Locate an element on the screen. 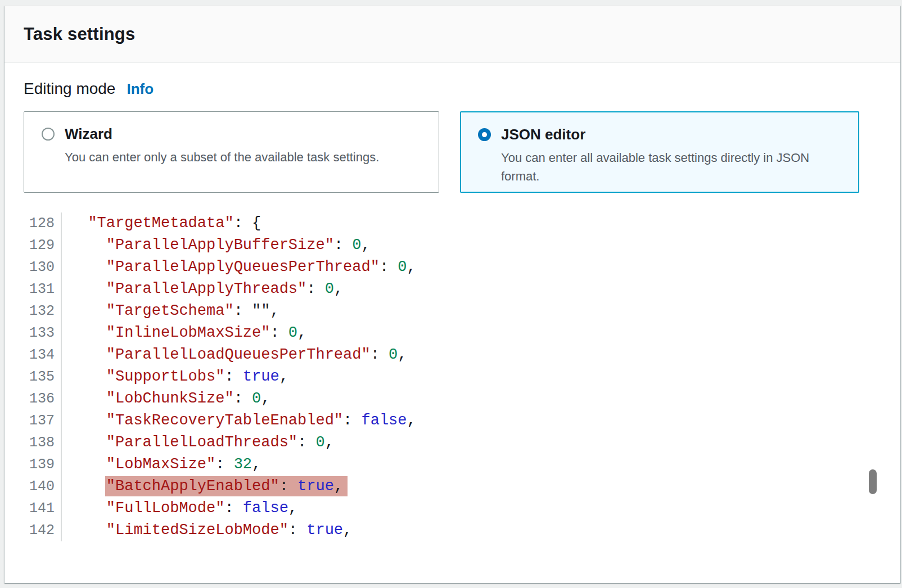  wizard-option-label: Wizard is located at coordinates (89, 134).